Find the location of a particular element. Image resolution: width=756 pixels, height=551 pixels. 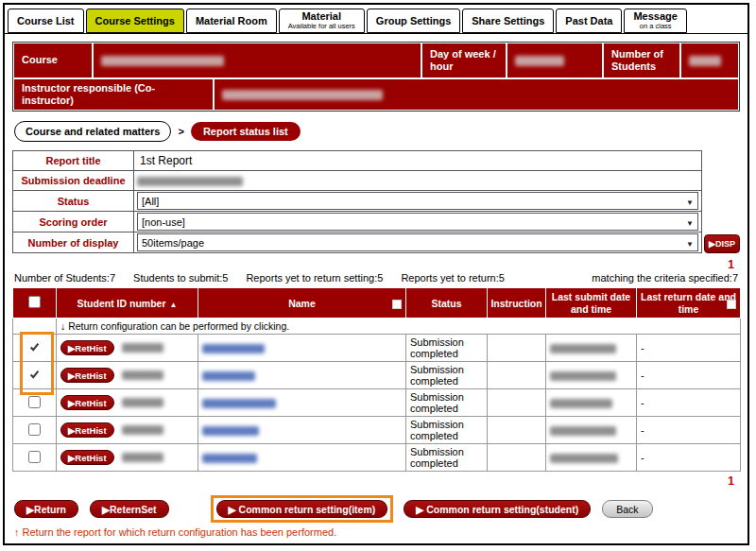

tab-group-settings: Group Settings is located at coordinates (414, 21).